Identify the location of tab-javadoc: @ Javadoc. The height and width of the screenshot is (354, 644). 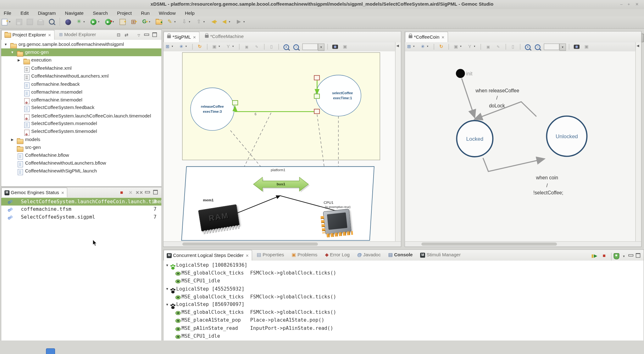
(369, 255).